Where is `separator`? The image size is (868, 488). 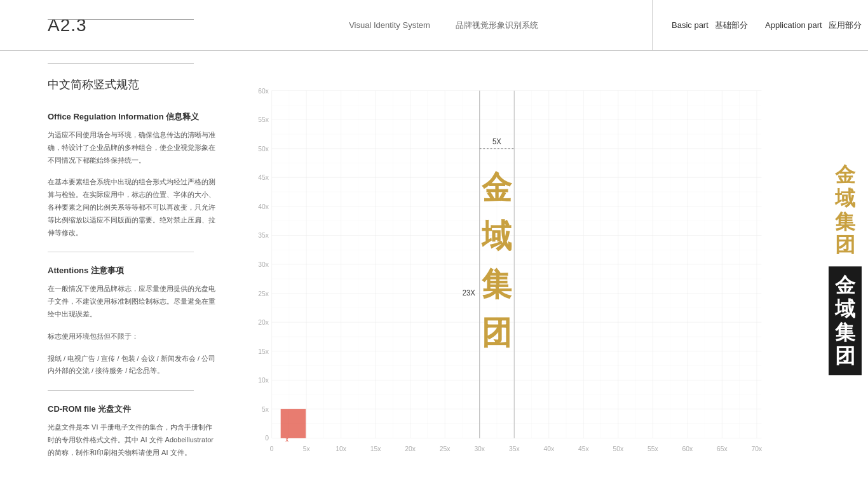
separator is located at coordinates (756, 25).